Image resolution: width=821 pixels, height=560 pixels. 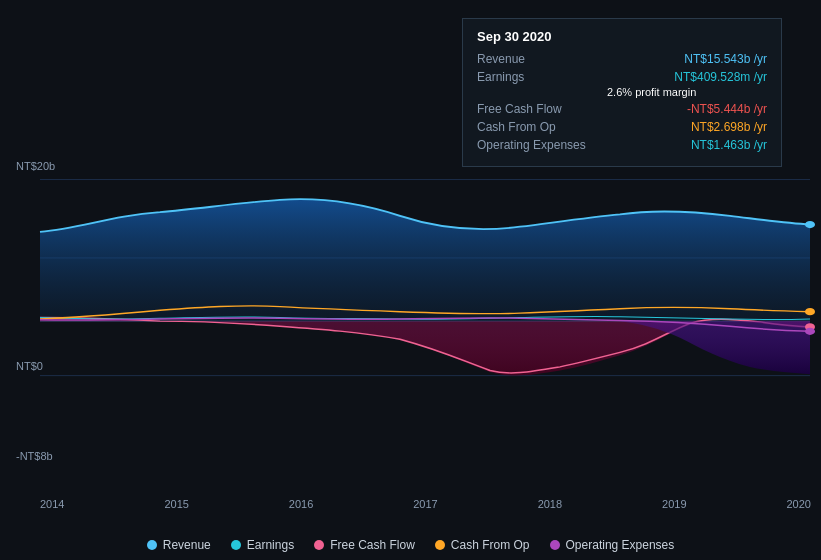 I want to click on x-label-2015: 2015, so click(x=176, y=504).